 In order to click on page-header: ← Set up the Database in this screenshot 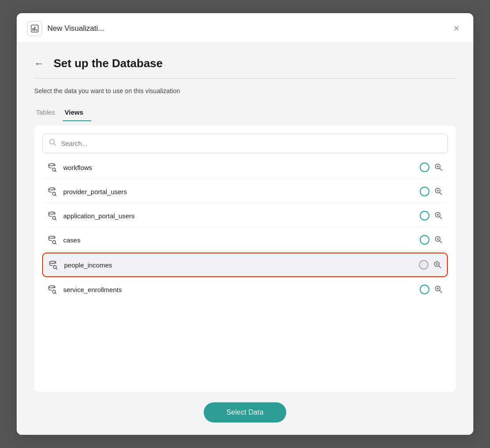, I will do `click(245, 63)`.